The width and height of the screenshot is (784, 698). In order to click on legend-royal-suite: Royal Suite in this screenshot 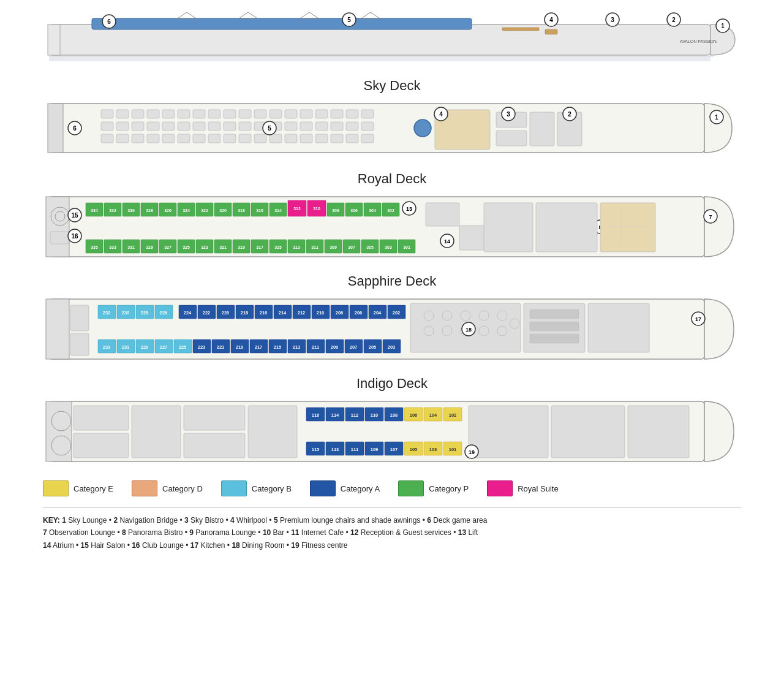, I will do `click(522, 488)`.